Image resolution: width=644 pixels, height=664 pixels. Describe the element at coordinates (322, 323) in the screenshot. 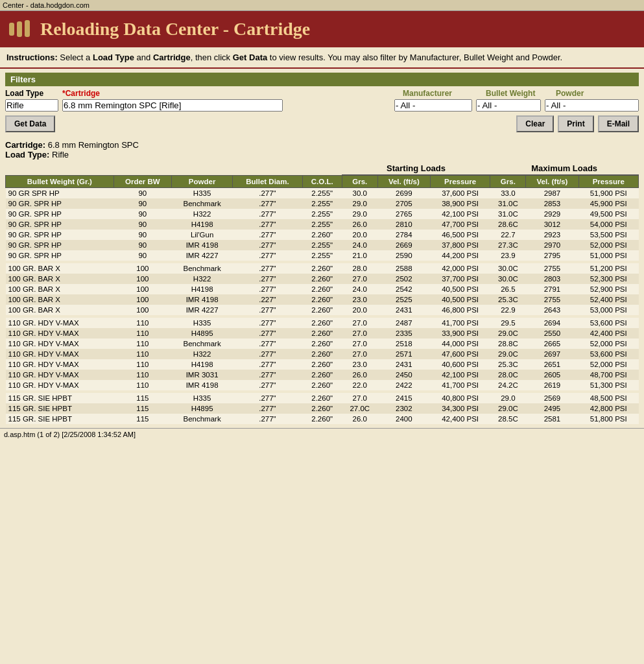

I see `table-row: 110 GR. HDY V-MAX110H335.277"2.260"27.02…` at that location.